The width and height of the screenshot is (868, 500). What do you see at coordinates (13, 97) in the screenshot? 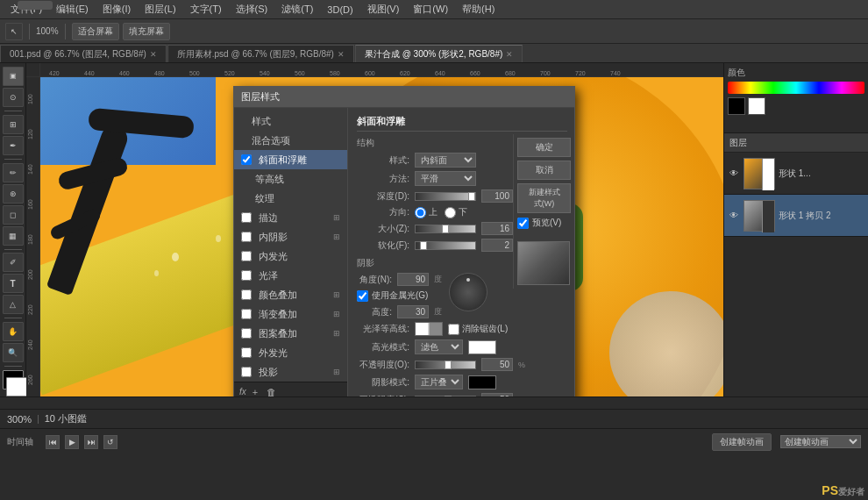
I see `tool-lasso: ⊙` at bounding box center [13, 97].